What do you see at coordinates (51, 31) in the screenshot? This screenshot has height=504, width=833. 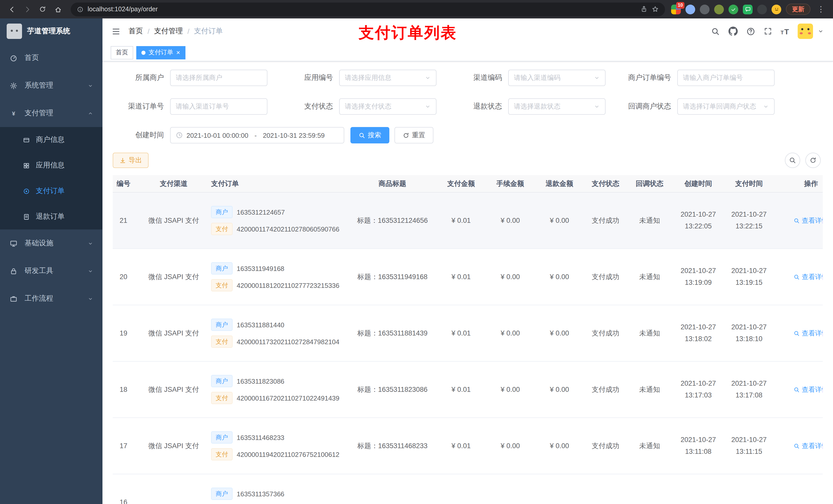 I see `logo: 芋道管理系统` at bounding box center [51, 31].